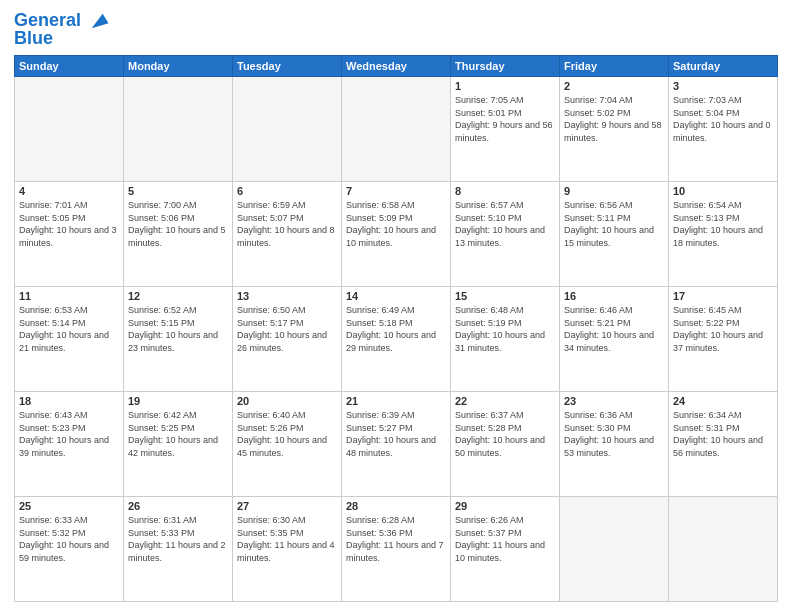 This screenshot has width=792, height=612. What do you see at coordinates (506, 130) in the screenshot?
I see `calendar-cell: 1 Sunrise: 7:05 AMSunset: 5:01 PMDayligh…` at bounding box center [506, 130].